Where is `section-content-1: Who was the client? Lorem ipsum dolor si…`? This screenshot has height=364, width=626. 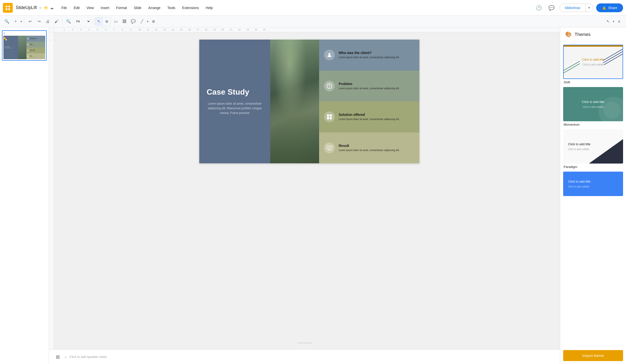 section-content-1: Who was the client? Lorem ipsum dolor si… is located at coordinates (377, 55).